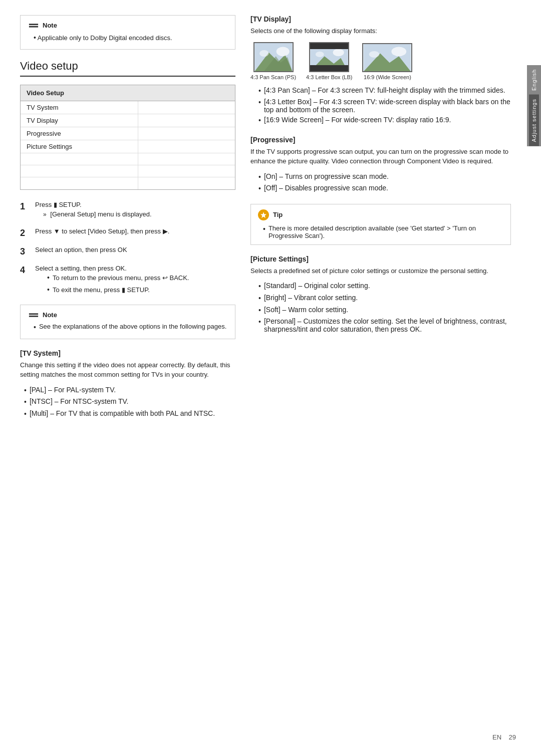  What do you see at coordinates (79, 120) in the screenshot?
I see `row-tv-display: TV Display` at bounding box center [79, 120].